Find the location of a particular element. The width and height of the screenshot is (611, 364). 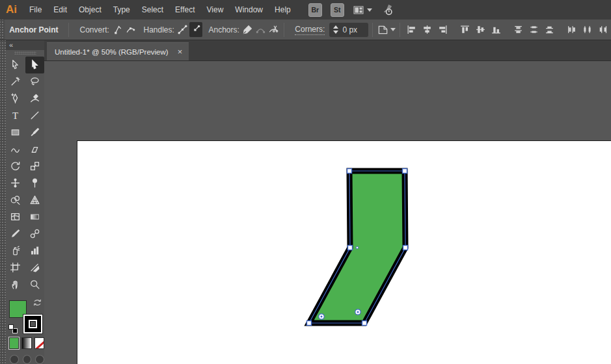

vertical-distribute-bottom-button is located at coordinates (550, 30).